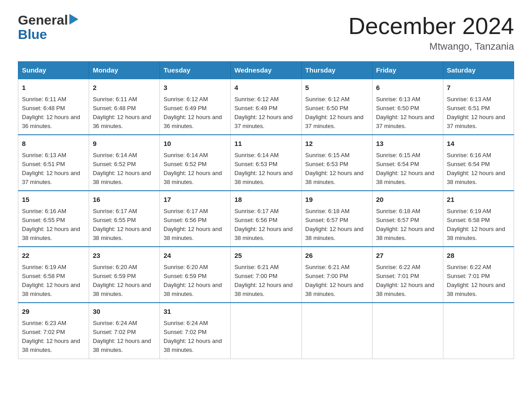  What do you see at coordinates (195, 144) in the screenshot?
I see `day-number: 10` at bounding box center [195, 144].